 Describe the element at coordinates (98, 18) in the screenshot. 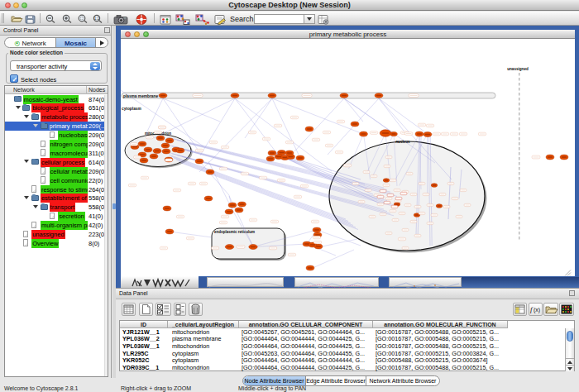

I see `svg-text: 1:1` at that location.